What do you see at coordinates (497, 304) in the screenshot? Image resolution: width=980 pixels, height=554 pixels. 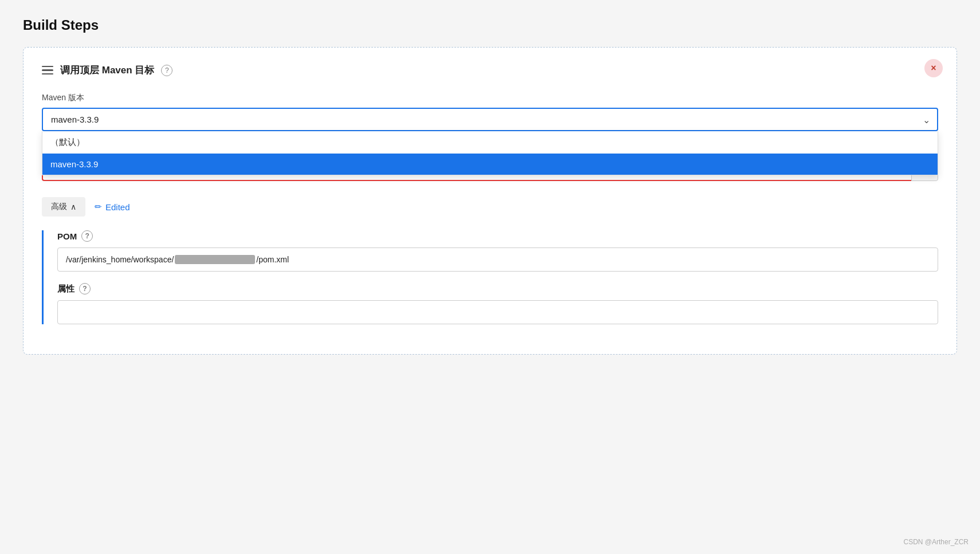 I see `properties-field: 属性 ?` at bounding box center [497, 304].